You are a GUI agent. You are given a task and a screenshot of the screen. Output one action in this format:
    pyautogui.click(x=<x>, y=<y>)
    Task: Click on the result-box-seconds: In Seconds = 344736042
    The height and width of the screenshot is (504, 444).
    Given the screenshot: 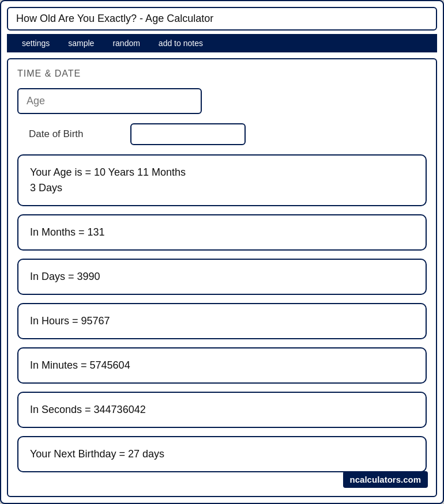 What is the action you would take?
    pyautogui.click(x=222, y=410)
    